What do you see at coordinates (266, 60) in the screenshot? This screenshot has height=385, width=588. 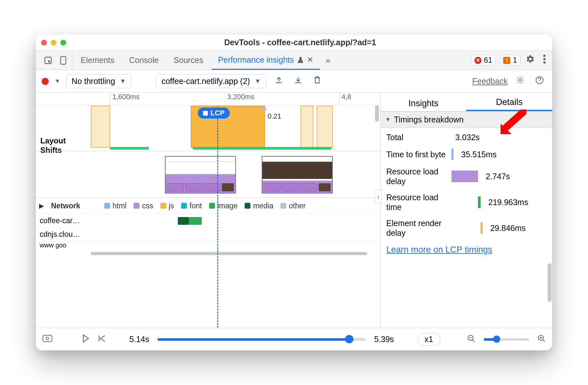 I see `tab-performance-insights: Performance insights ✕` at bounding box center [266, 60].